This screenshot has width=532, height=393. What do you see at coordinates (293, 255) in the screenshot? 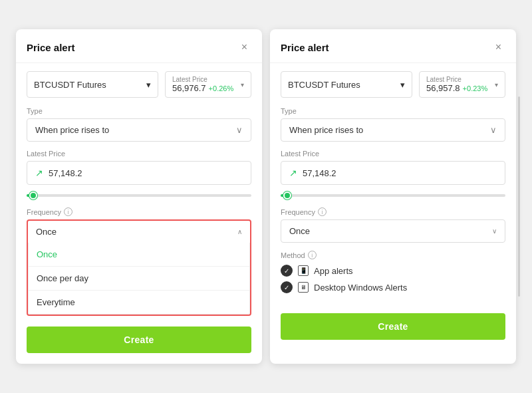
I see `right-method-label: Method` at bounding box center [293, 255].